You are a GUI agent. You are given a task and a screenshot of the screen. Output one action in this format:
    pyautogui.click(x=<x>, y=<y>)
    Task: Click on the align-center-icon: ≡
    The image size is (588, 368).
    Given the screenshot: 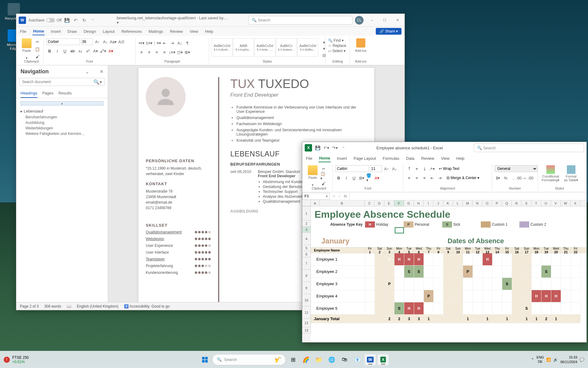 What is the action you would take?
    pyautogui.click(x=417, y=178)
    